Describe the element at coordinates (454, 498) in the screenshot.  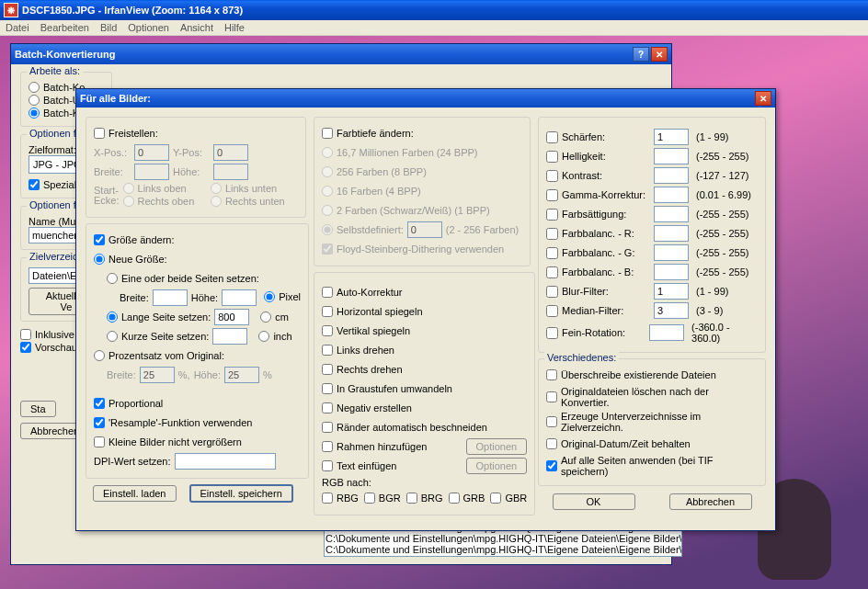
I see `grb-checkbox` at that location.